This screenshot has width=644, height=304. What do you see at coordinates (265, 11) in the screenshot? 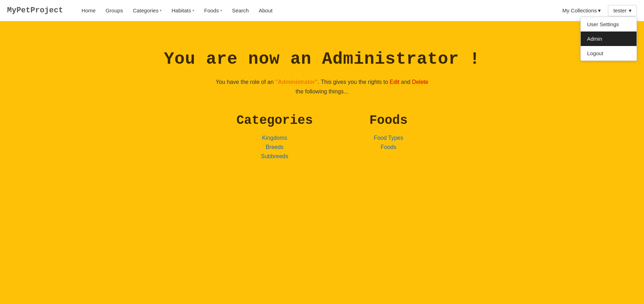
I see `nav-about: About` at bounding box center [265, 11].